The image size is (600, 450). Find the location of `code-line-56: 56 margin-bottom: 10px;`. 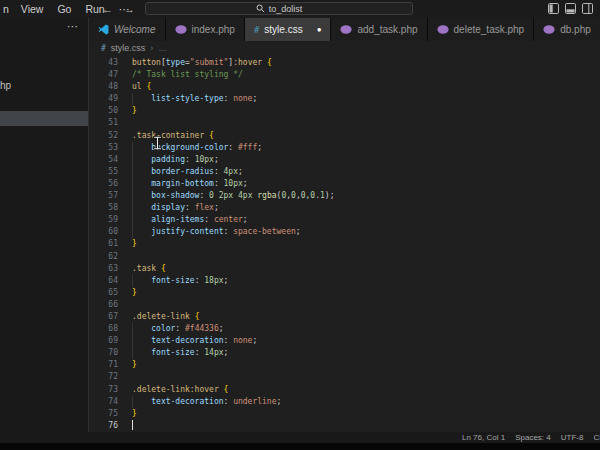

code-line-56: 56 margin-bottom: 10px; is located at coordinates (344, 184).